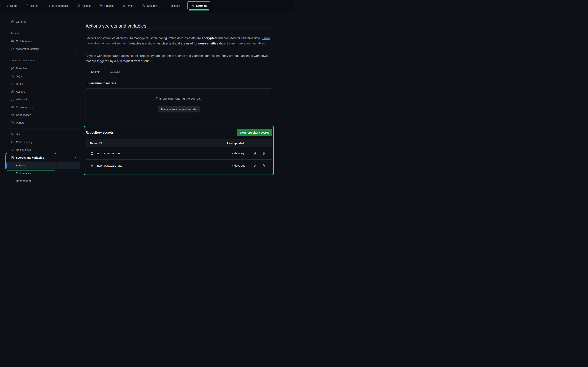  Describe the element at coordinates (13, 84) in the screenshot. I see `rules-icon` at that location.